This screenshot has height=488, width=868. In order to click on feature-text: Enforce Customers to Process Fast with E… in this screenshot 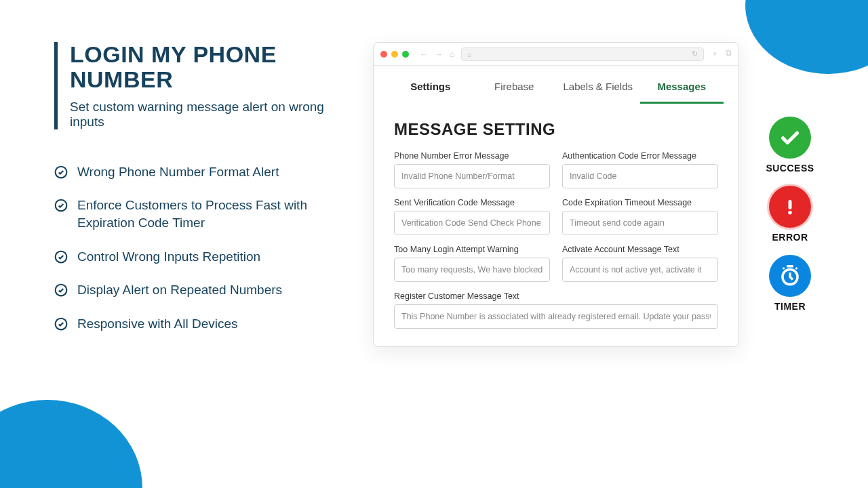, I will do `click(212, 214)`.